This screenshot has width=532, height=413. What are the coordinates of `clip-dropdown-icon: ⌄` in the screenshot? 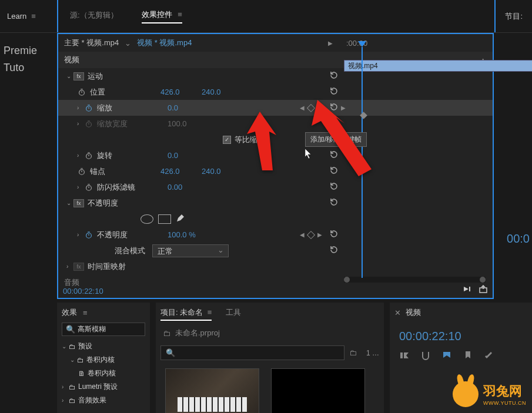 It's located at (128, 43).